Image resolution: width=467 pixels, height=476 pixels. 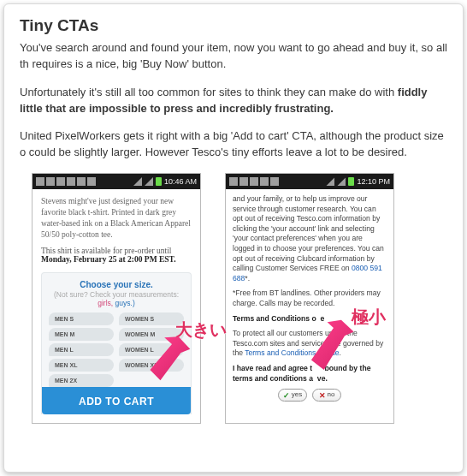 I want to click on product-description: Stevens might've just designed your new …, so click(x=116, y=217).